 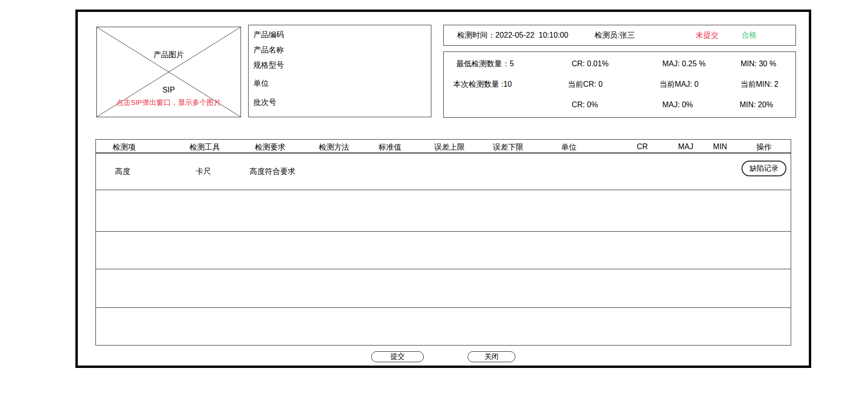 I want to click on product-info-panel: 产品编码 产品名称 规格型号 单位 批次号, so click(x=340, y=71).